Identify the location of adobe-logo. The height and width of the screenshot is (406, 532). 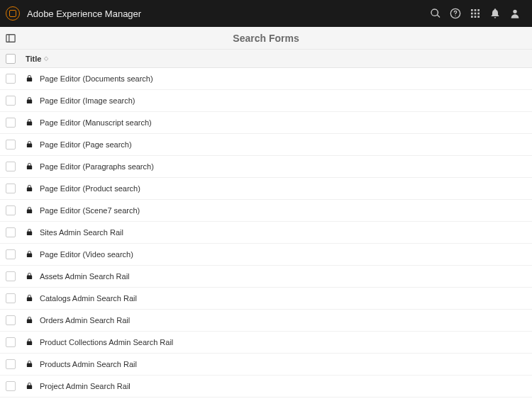
(13, 13).